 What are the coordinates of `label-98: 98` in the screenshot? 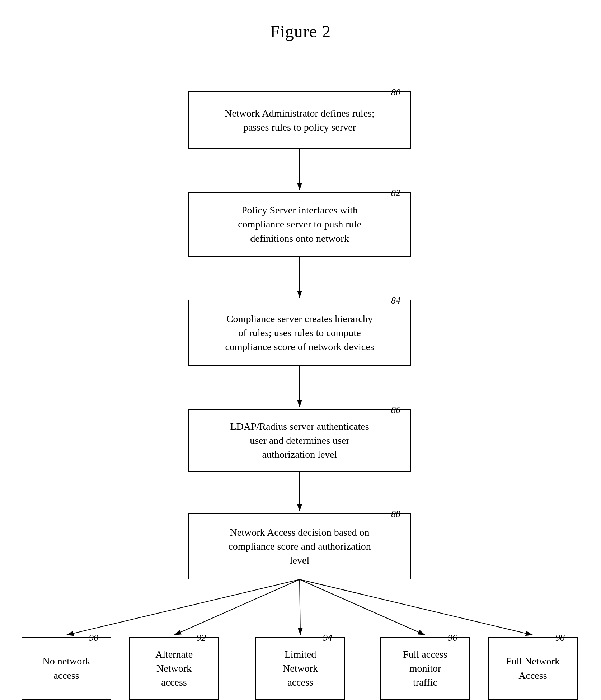 It's located at (560, 638).